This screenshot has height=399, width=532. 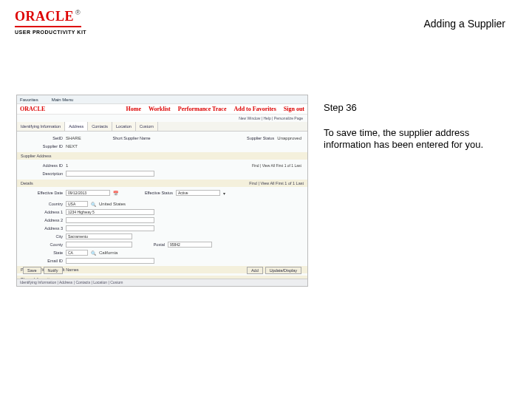 I want to click on supplier-status-label: Supplier Status, so click(x=241, y=138).